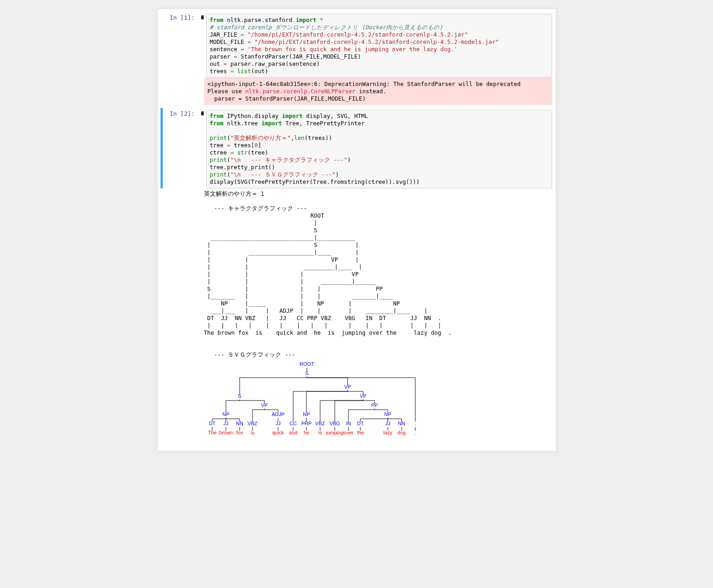 The width and height of the screenshot is (713, 588). Describe the element at coordinates (357, 148) in the screenshot. I see `code-cell-2: In [2]: from IPython.display import disp…` at that location.